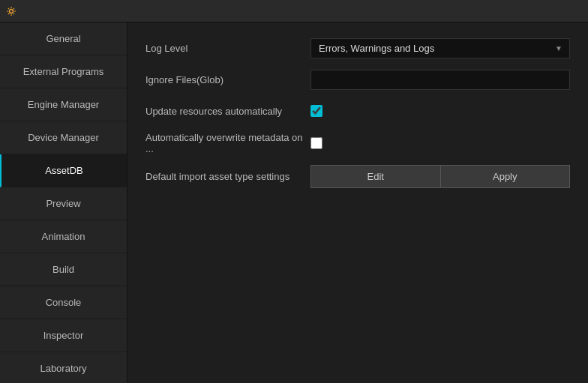 This screenshot has width=588, height=383. I want to click on sidebar-item-device-manager: Device Manager, so click(63, 138).